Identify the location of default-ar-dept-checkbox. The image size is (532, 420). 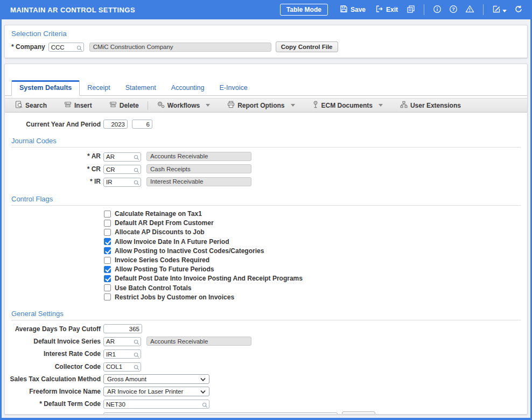
(108, 223).